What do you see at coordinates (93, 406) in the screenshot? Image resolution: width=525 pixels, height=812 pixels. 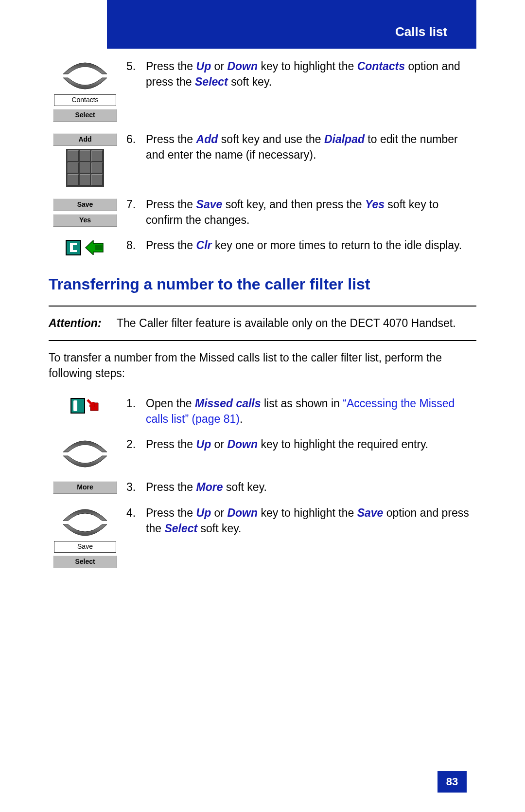 I see `missed-arrow-icon` at bounding box center [93, 406].